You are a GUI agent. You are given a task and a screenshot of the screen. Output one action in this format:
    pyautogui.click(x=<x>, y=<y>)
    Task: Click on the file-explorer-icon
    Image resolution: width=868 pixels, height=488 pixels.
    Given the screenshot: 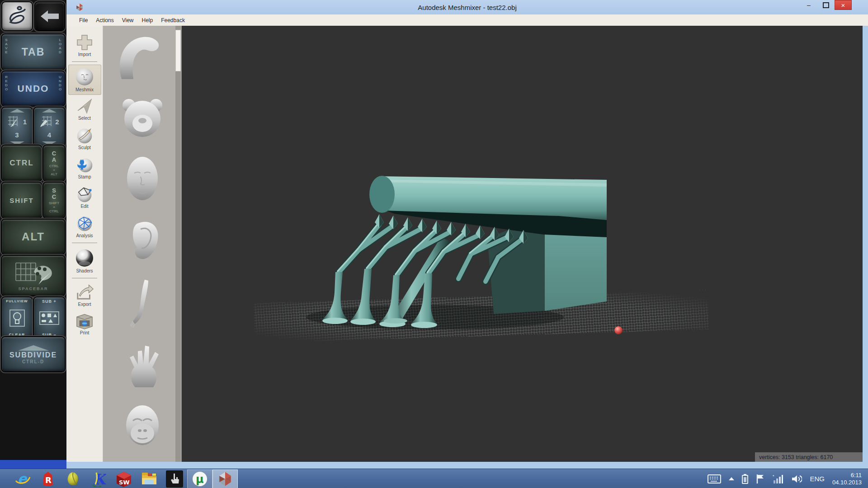 What is the action you would take?
    pyautogui.click(x=149, y=479)
    